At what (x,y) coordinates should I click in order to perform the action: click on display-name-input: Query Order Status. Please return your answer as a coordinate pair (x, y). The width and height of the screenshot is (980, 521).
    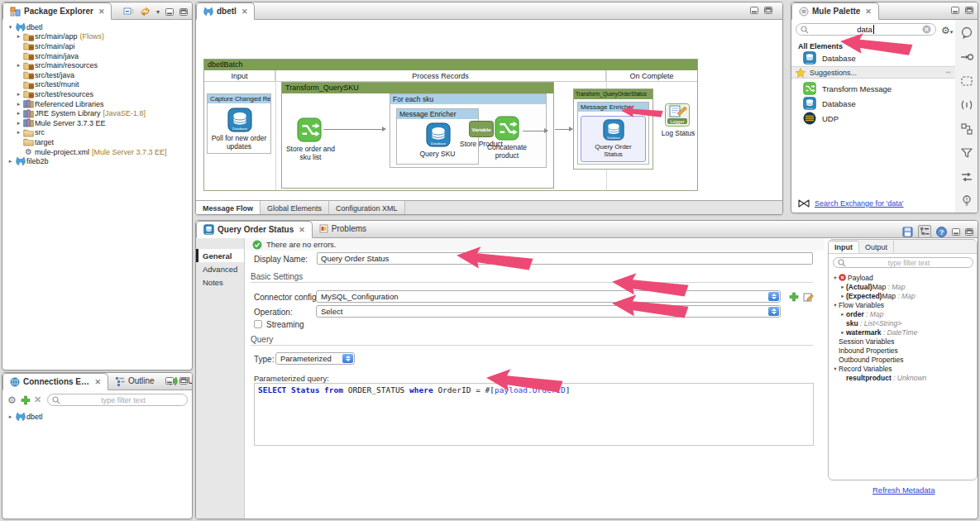
    Looking at the image, I should click on (565, 258).